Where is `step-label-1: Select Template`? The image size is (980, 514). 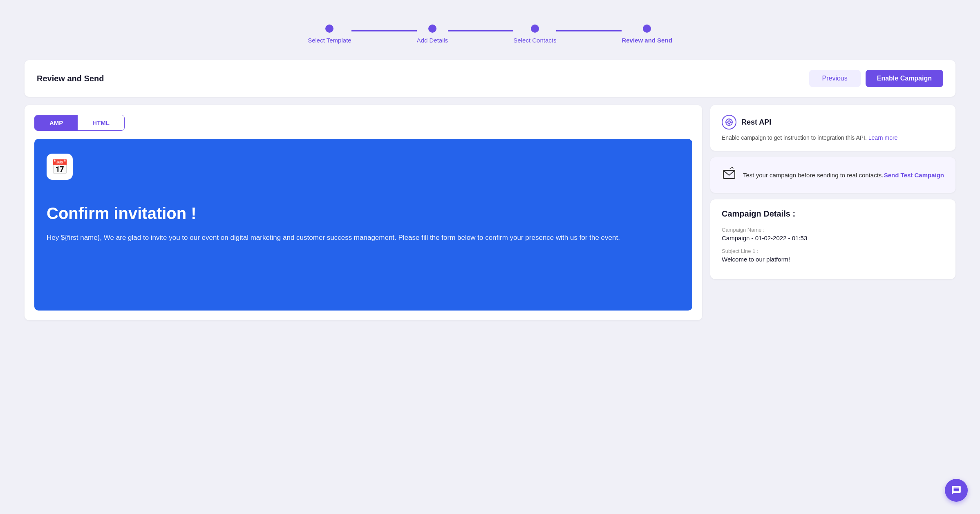
step-label-1: Select Template is located at coordinates (329, 40).